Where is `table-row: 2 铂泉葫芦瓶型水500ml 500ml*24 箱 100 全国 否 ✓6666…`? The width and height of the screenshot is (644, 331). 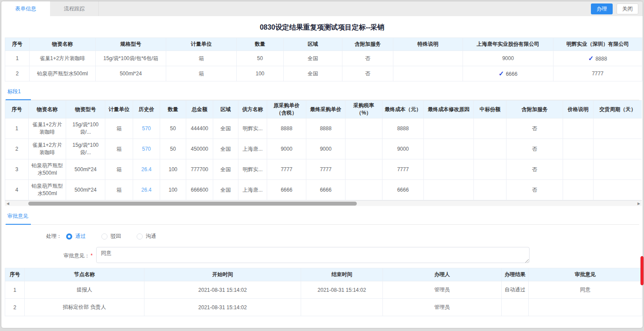
table-row: 2 铂泉葫芦瓶型水500ml 500ml*24 箱 100 全国 否 ✓6666… is located at coordinates (324, 74).